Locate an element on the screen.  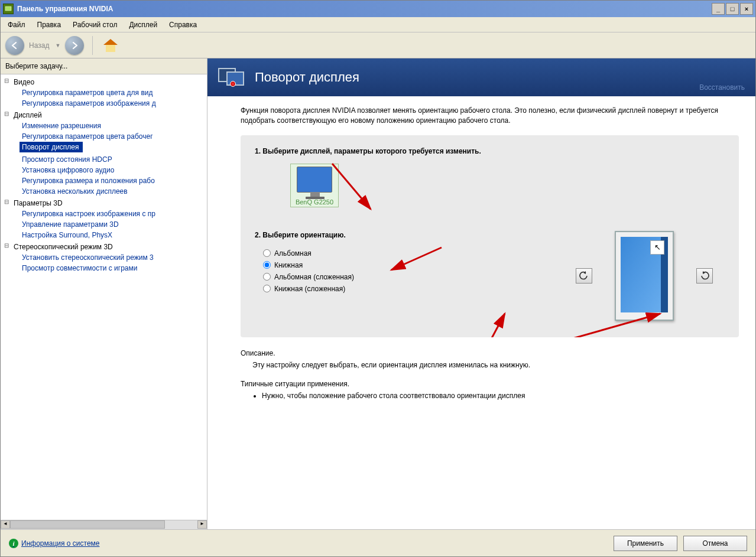
description-title: Описание. is located at coordinates (489, 353).